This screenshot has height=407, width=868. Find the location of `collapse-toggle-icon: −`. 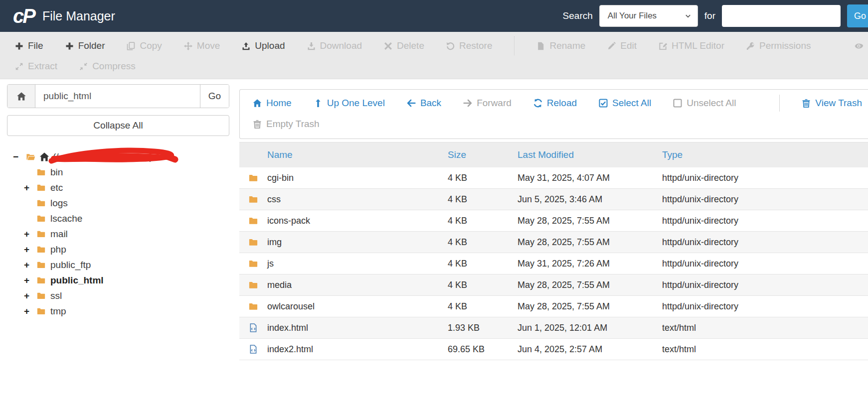

collapse-toggle-icon: − is located at coordinates (19, 157).